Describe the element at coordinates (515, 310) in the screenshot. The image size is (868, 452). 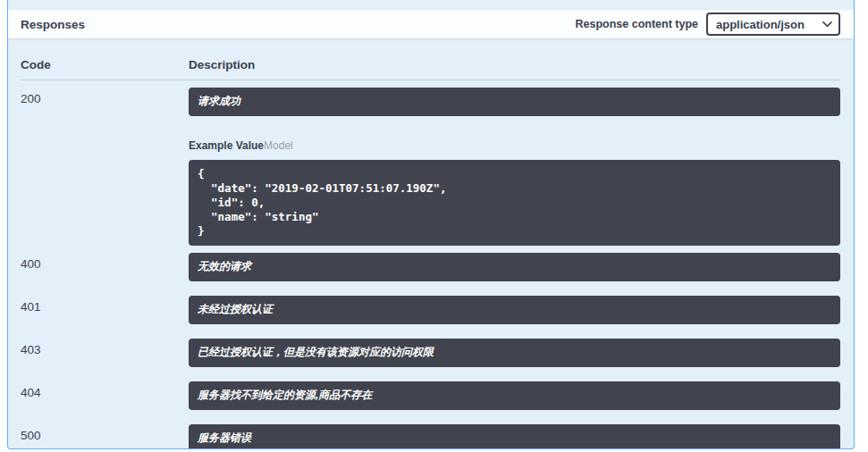
I see `response-description-cell: 未经过授权认证` at that location.